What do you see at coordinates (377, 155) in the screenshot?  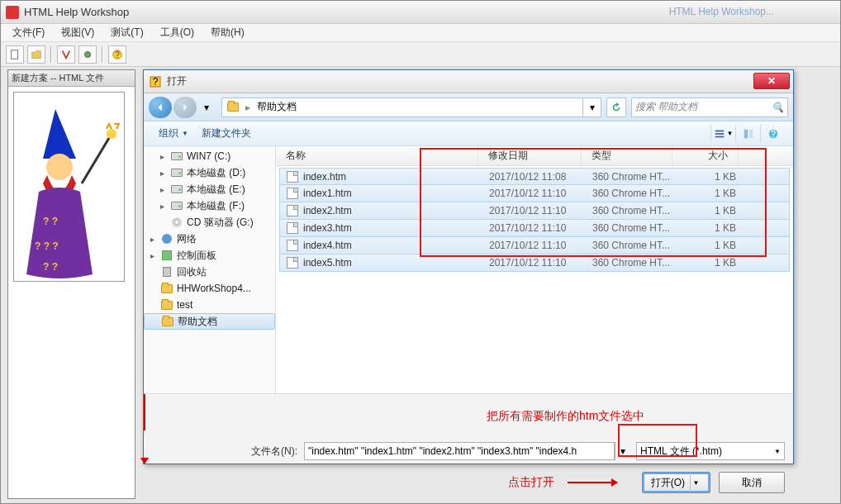 I see `header-name: 名称` at bounding box center [377, 155].